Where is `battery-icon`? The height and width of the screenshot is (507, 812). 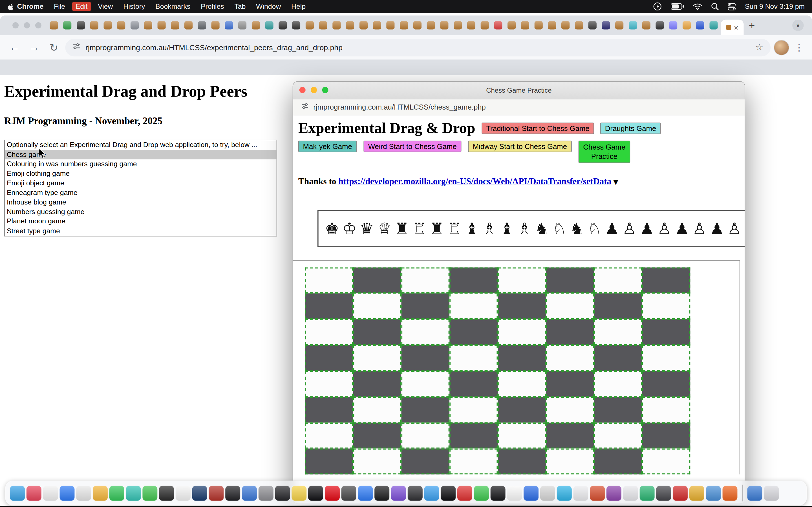 battery-icon is located at coordinates (677, 6).